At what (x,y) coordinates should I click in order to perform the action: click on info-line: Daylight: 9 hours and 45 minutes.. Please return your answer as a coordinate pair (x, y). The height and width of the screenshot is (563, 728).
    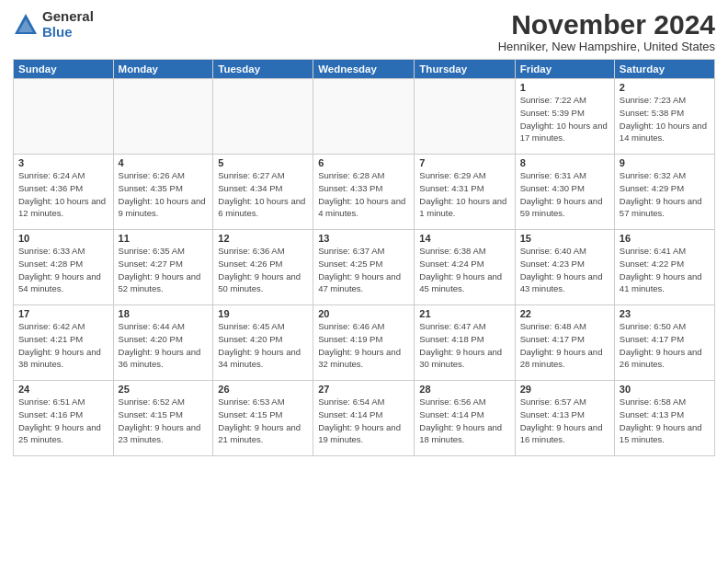
    Looking at the image, I should click on (464, 283).